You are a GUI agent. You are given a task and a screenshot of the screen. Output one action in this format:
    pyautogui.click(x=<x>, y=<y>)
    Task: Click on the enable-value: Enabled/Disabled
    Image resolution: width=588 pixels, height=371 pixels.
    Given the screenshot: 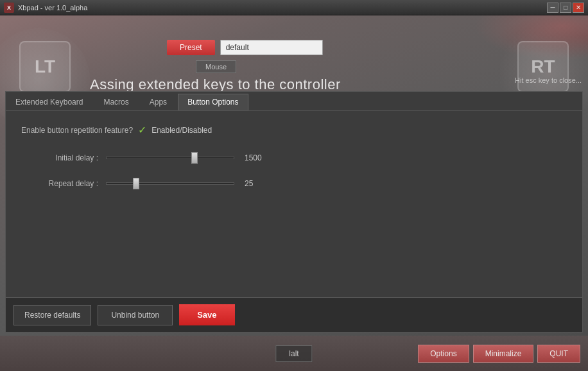 What is the action you would take?
    pyautogui.click(x=182, y=130)
    